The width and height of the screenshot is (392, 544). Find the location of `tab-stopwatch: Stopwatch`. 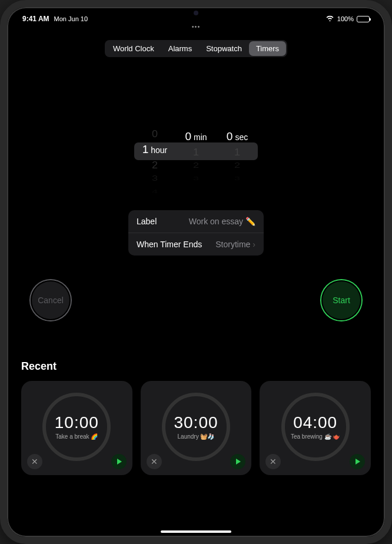

tab-stopwatch: Stopwatch is located at coordinates (224, 48).